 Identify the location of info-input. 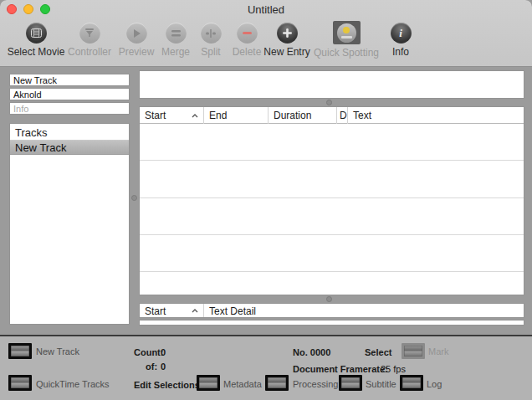
(69, 109).